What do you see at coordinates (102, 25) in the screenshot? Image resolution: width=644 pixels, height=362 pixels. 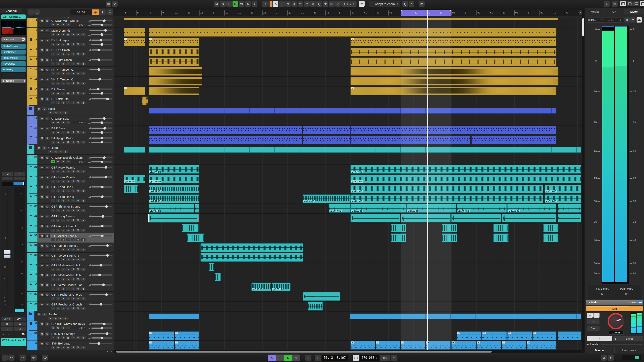 I see `pan-slider-knob` at bounding box center [102, 25].